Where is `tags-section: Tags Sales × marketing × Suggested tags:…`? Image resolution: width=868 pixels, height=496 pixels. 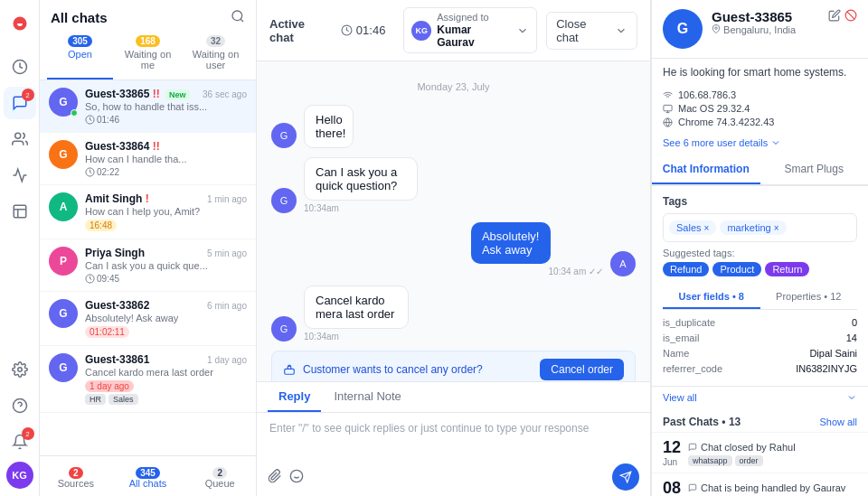
tags-section: Tags Sales × marketing × Suggested tags:… is located at coordinates (760, 236).